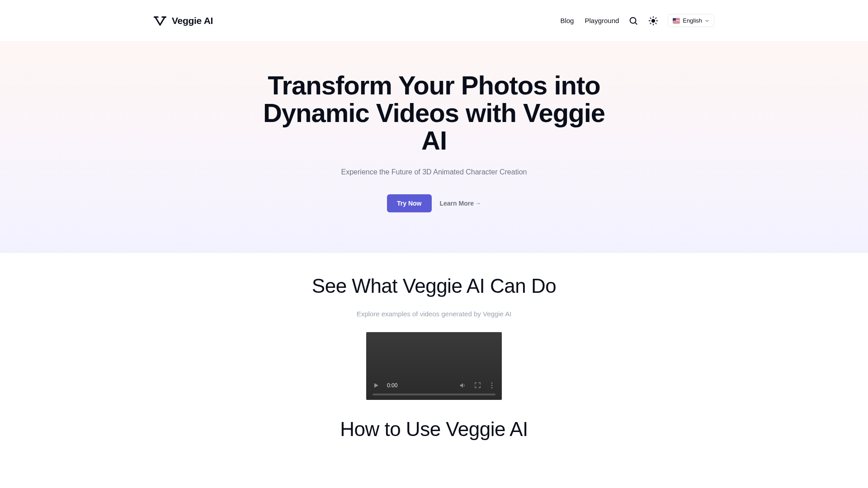 The width and height of the screenshot is (868, 488). I want to click on examples-title: See What Veggie AI Can Do, so click(434, 286).